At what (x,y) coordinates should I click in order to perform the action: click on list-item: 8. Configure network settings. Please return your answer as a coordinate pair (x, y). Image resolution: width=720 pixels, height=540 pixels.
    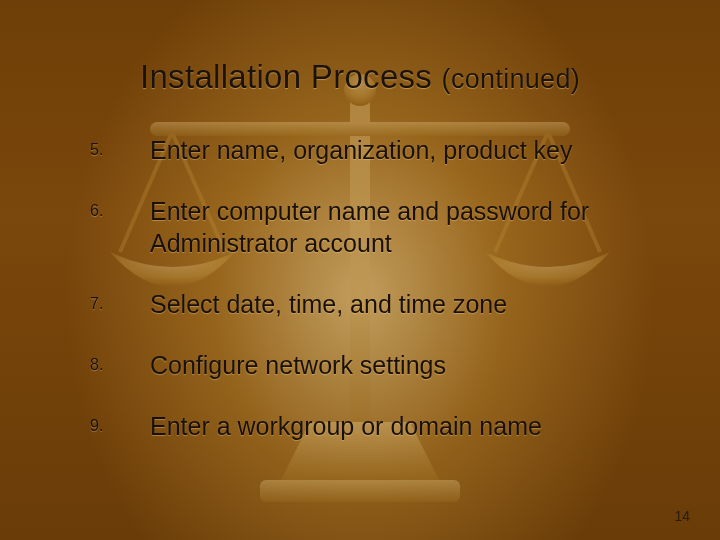
    Looking at the image, I should click on (375, 366).